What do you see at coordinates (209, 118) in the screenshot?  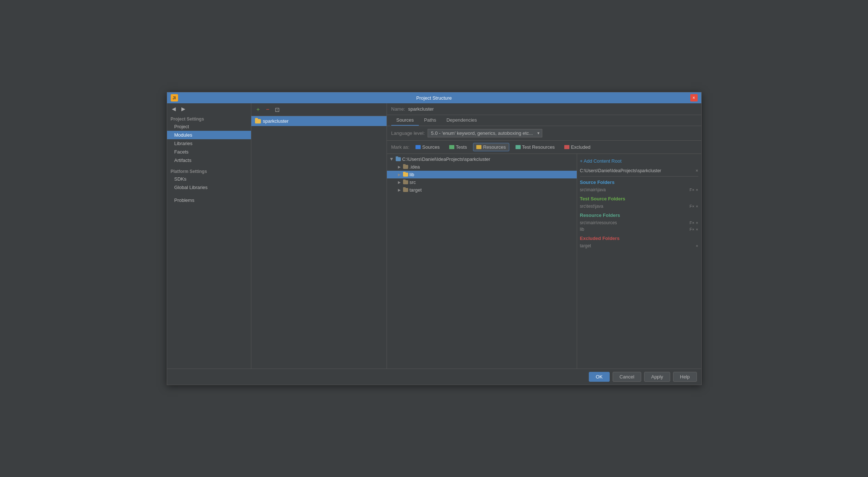 I see `project-settings-label: Project Settings` at bounding box center [209, 118].